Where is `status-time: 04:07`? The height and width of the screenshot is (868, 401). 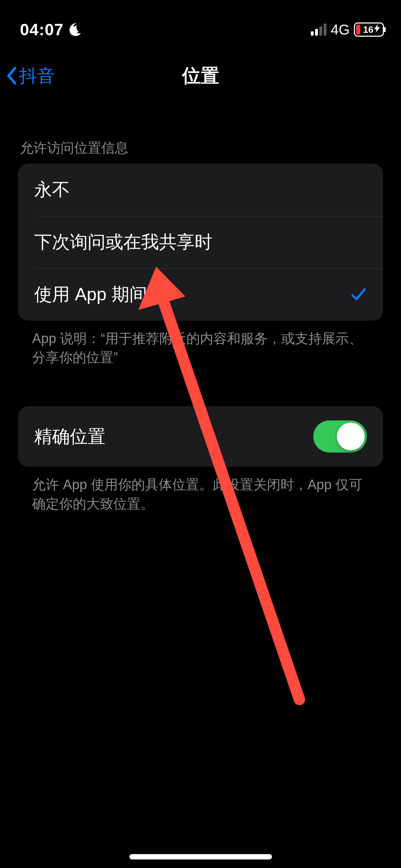
status-time: 04:07 is located at coordinates (42, 30).